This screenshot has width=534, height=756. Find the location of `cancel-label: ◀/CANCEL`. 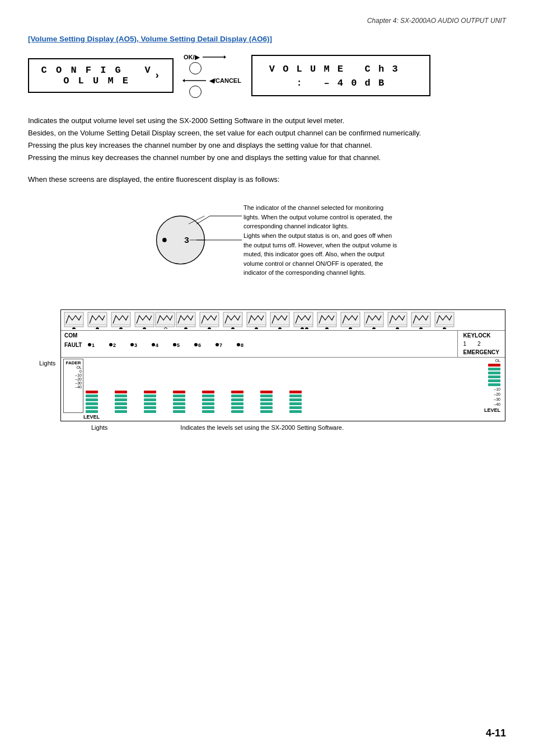

cancel-label: ◀/CANCEL is located at coordinates (225, 81).